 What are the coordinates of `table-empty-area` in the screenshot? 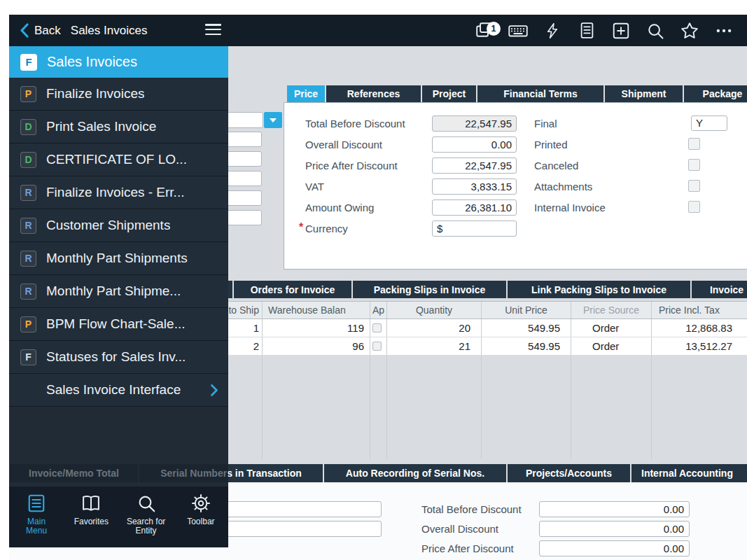 It's located at (461, 407).